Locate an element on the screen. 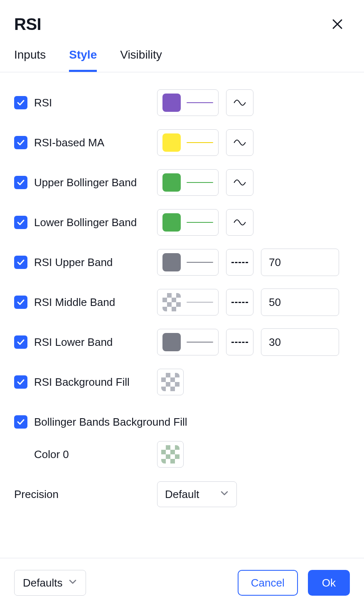  ok-label: Ok is located at coordinates (329, 583).